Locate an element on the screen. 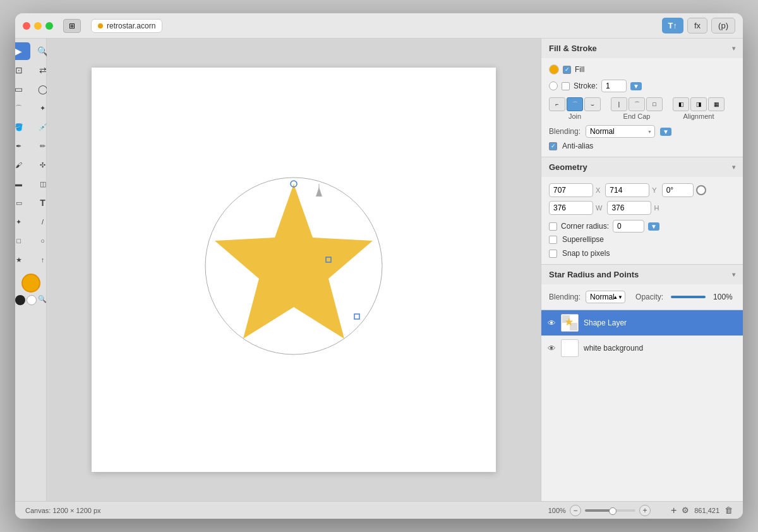  join-bevel-btn: ⌣ is located at coordinates (593, 104).